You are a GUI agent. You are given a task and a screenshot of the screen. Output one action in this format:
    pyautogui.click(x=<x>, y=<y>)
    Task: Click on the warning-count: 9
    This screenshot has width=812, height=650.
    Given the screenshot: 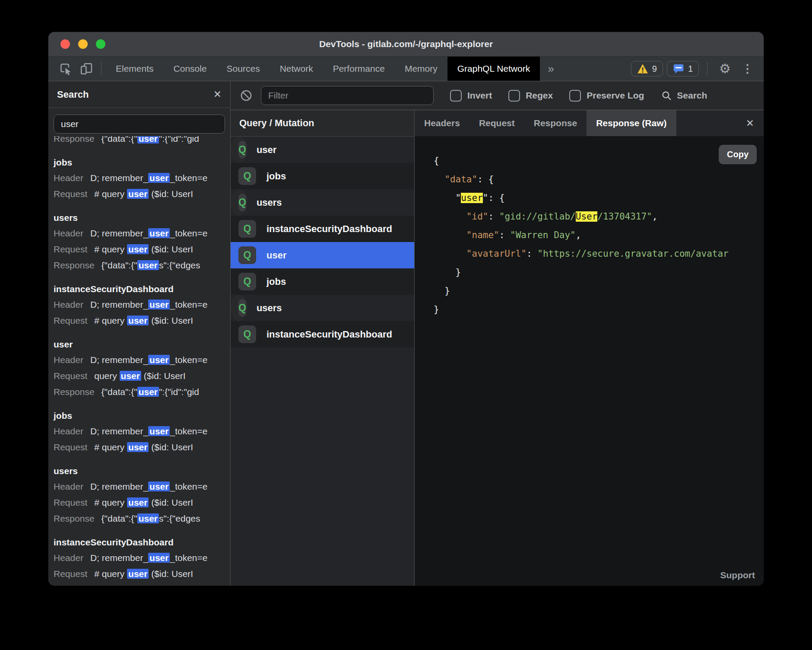 What is the action you would take?
    pyautogui.click(x=655, y=69)
    